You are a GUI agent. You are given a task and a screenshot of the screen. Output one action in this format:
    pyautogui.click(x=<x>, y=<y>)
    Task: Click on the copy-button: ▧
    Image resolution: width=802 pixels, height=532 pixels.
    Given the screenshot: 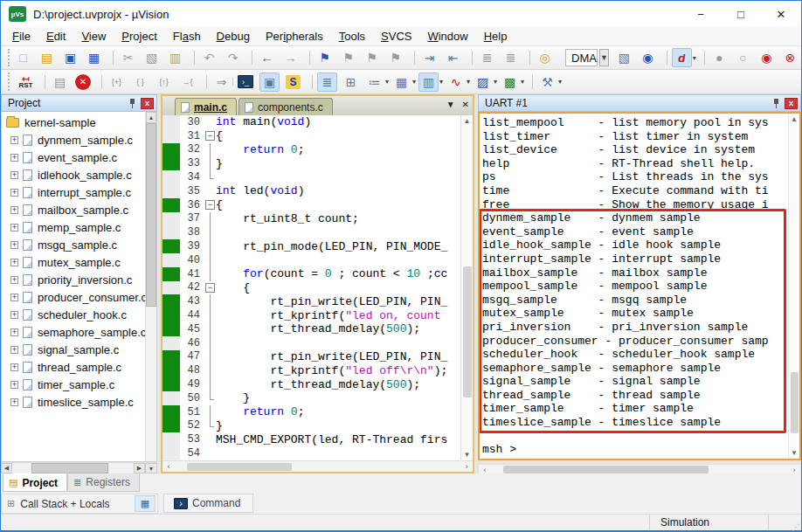 What is the action you would take?
    pyautogui.click(x=152, y=58)
    